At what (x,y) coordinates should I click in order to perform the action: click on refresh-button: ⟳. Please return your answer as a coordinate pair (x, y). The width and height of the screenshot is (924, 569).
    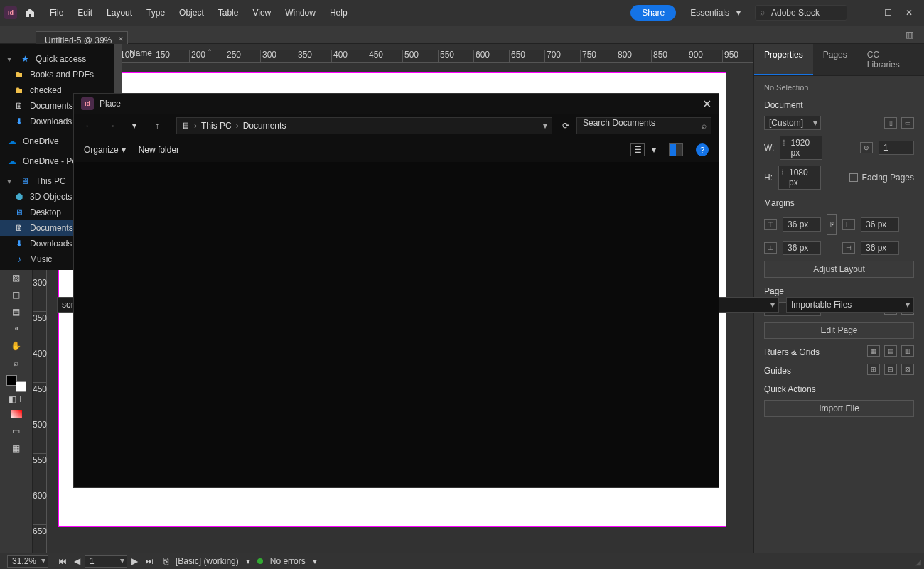
    Looking at the image, I should click on (566, 126).